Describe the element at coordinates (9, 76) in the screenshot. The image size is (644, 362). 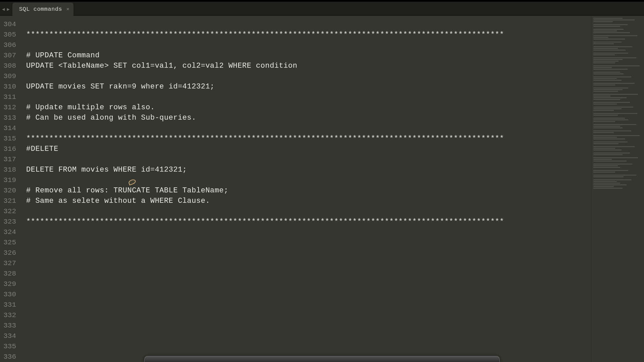
I see `line-number: 309` at that location.